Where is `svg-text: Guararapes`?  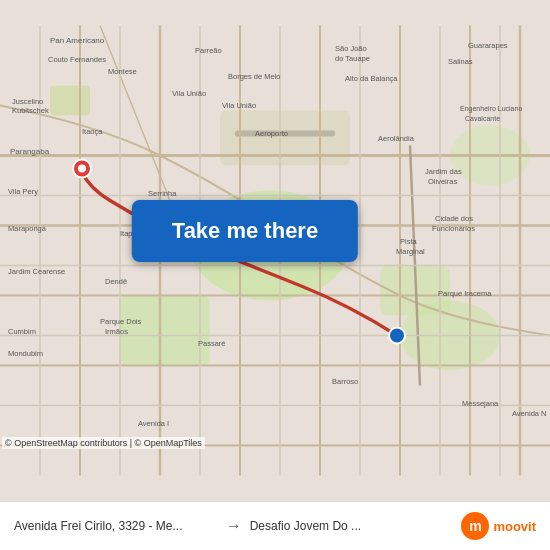 svg-text: Guararapes is located at coordinates (488, 46).